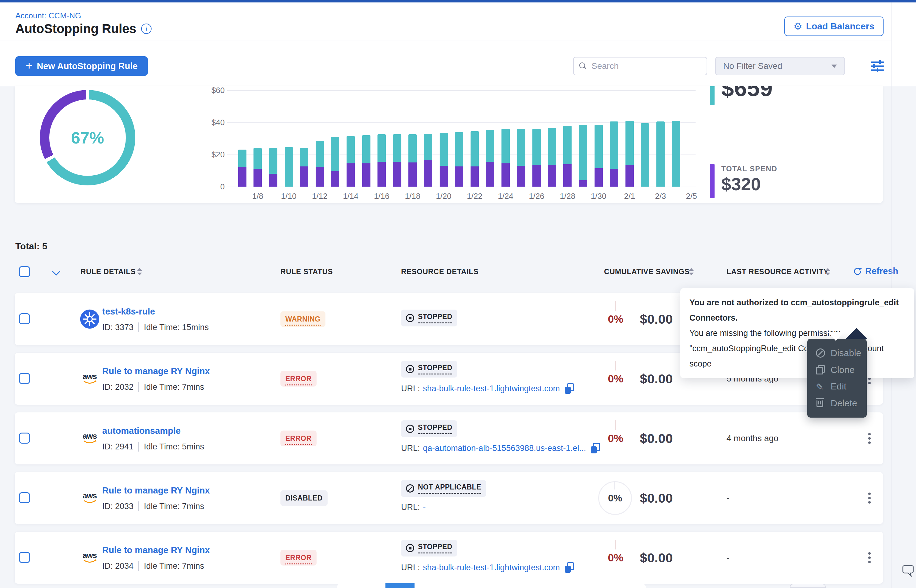  I want to click on rule-name-link: test-k8s-rule, so click(129, 312).